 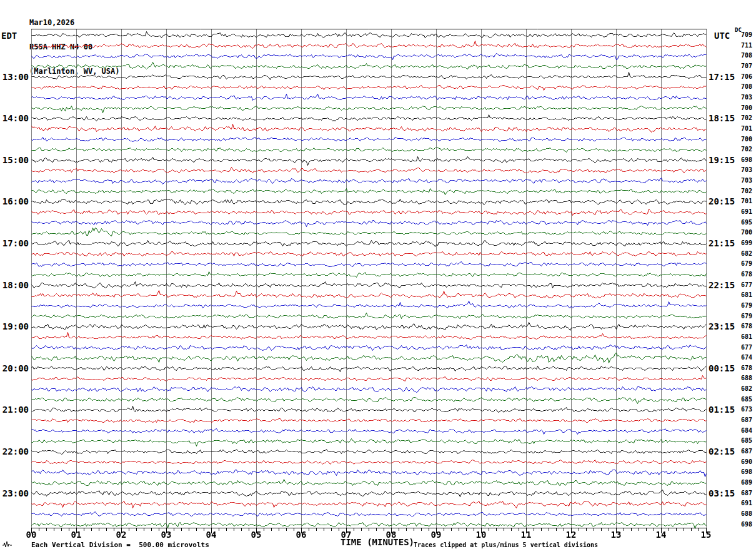 What do you see at coordinates (506, 545) in the screenshot?
I see `clip-note: Traces clipped at plus/minus 5 vertical …` at bounding box center [506, 545].